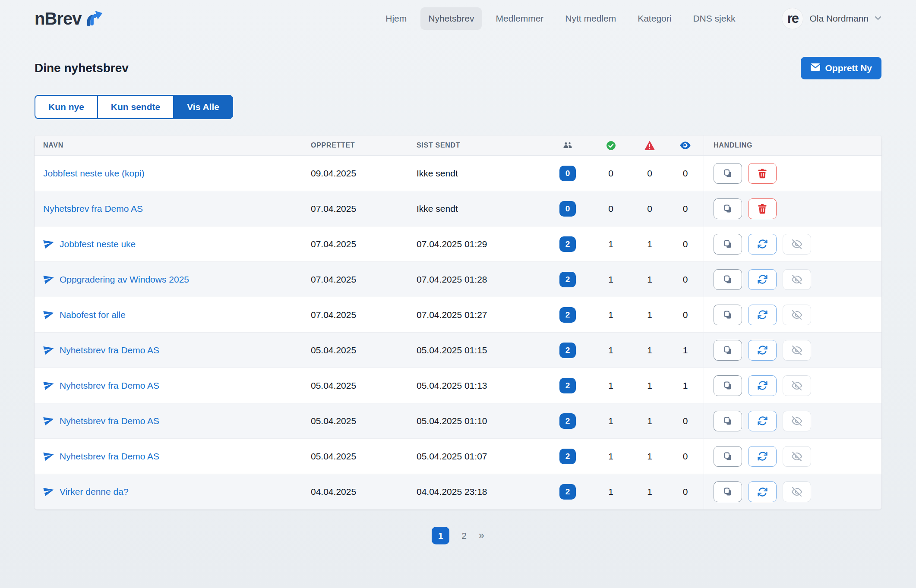 Image resolution: width=916 pixels, height=588 pixels. What do you see at coordinates (611, 244) in the screenshot?
I see `delivered-count: 1` at bounding box center [611, 244].